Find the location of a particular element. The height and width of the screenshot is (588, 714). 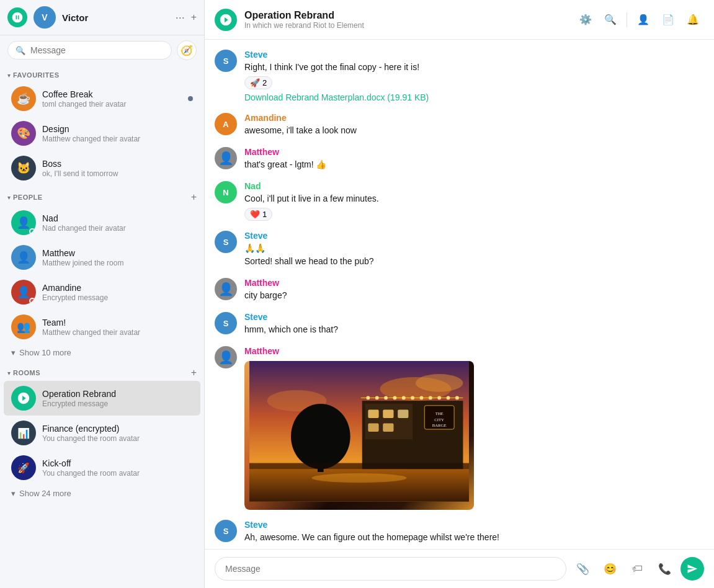

add-person-button: + is located at coordinates (194, 197).